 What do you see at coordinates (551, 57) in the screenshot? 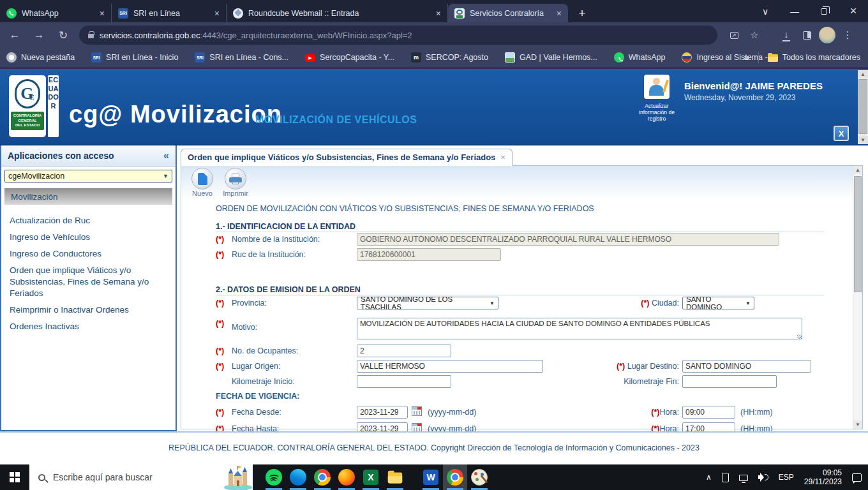
I see `bookmark-gad-valle-hermoso: GAD | Valle Hermos...` at bounding box center [551, 57].